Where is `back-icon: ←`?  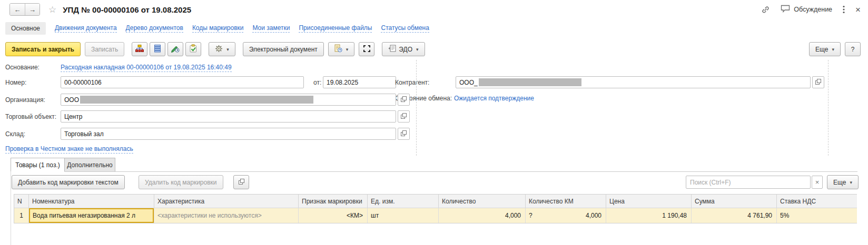
back-icon: ← is located at coordinates (18, 9).